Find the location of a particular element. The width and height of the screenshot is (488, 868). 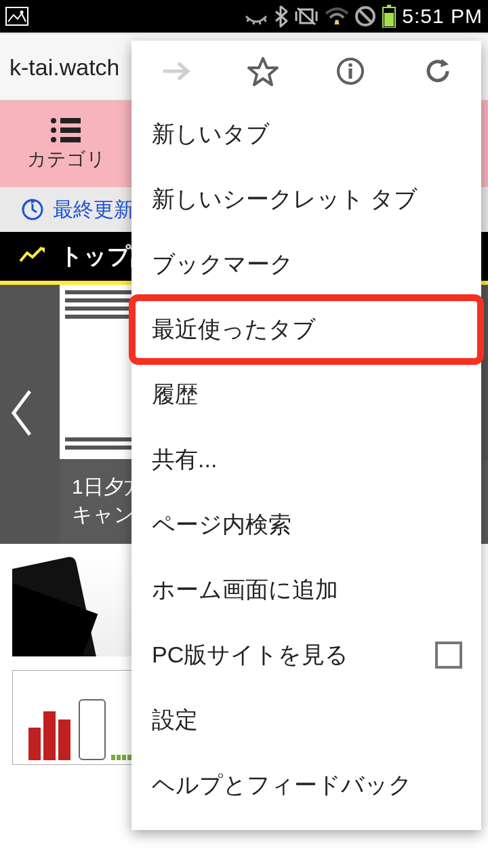

menu-recent-tabs: 最近使ったタブ is located at coordinates (306, 330).